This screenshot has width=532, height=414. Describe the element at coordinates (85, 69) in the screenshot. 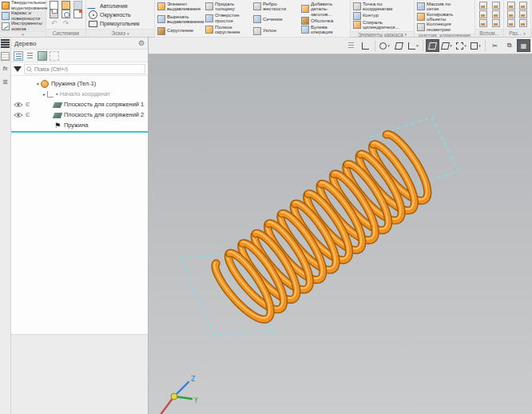

I see `search-input` at that location.